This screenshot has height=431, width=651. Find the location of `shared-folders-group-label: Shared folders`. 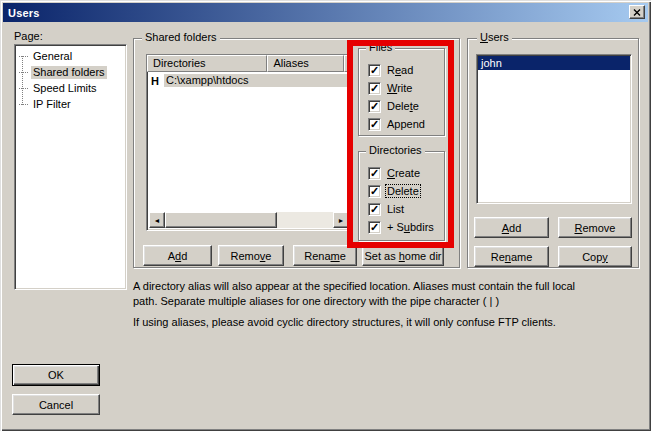

shared-folders-group-label: Shared folders is located at coordinates (181, 37).